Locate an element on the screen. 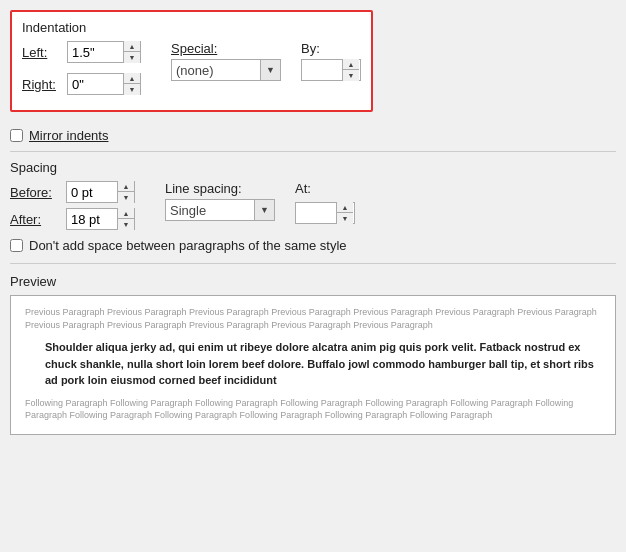 This screenshot has height=552, width=626. spacing-after-field is located at coordinates (92, 219).